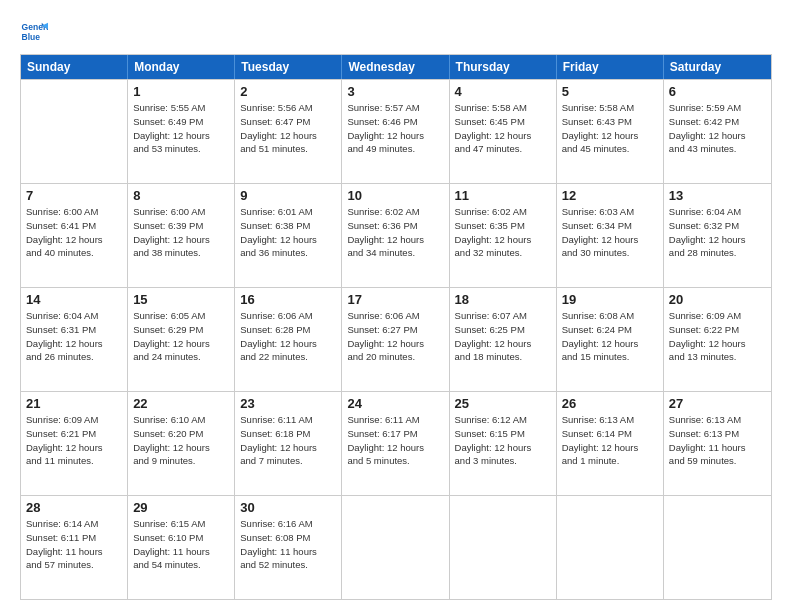 The width and height of the screenshot is (792, 612). Describe the element at coordinates (182, 444) in the screenshot. I see `day-cell-22: 22Sunrise: 6:10 AM Sunset: 6:20 PM Dayli…` at that location.